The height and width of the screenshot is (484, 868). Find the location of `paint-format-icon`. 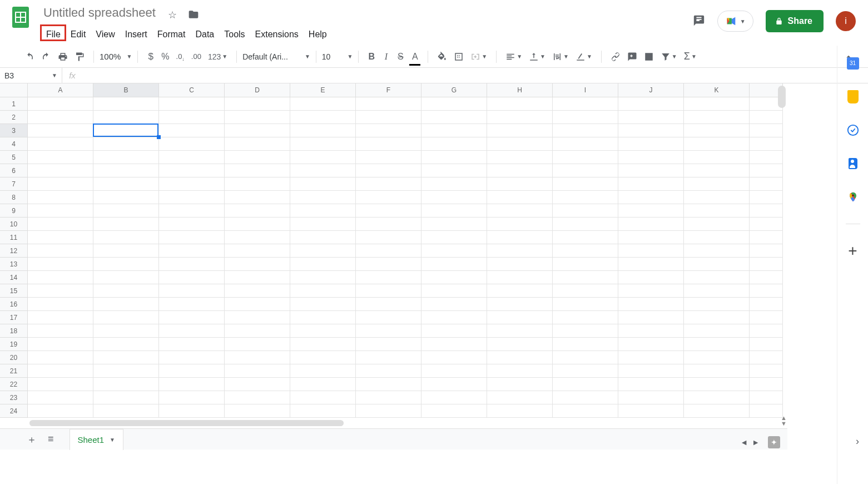

paint-format-icon is located at coordinates (80, 57).